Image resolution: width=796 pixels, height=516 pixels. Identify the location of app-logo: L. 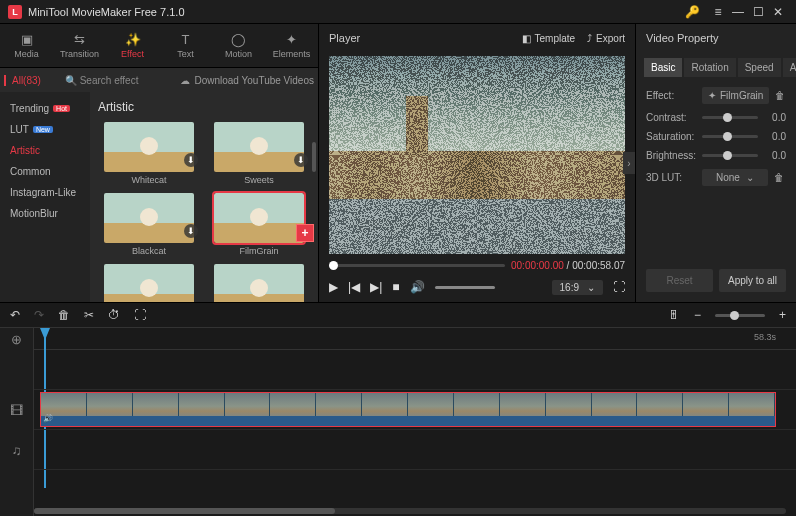
(15, 12).